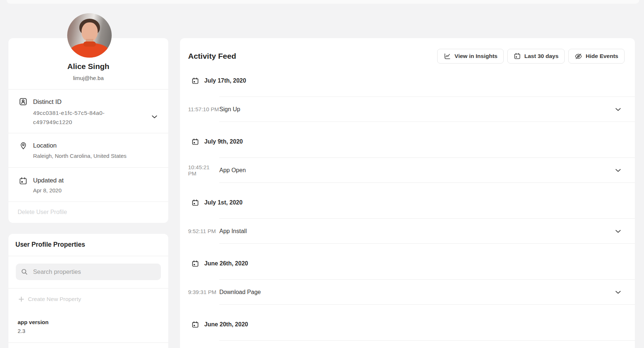  What do you see at coordinates (212, 56) in the screenshot?
I see `activity-feed-title: Activity Feed` at bounding box center [212, 56].